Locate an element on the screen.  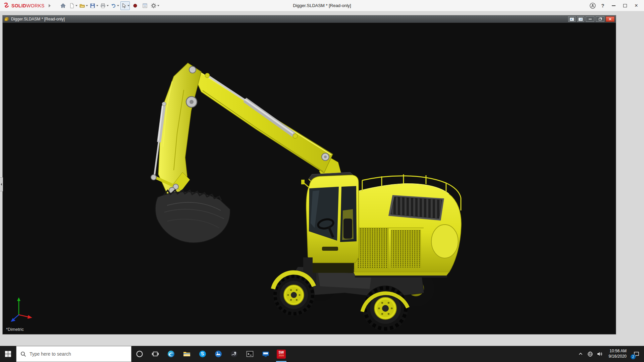
document-close-button: ✕ is located at coordinates (610, 19).